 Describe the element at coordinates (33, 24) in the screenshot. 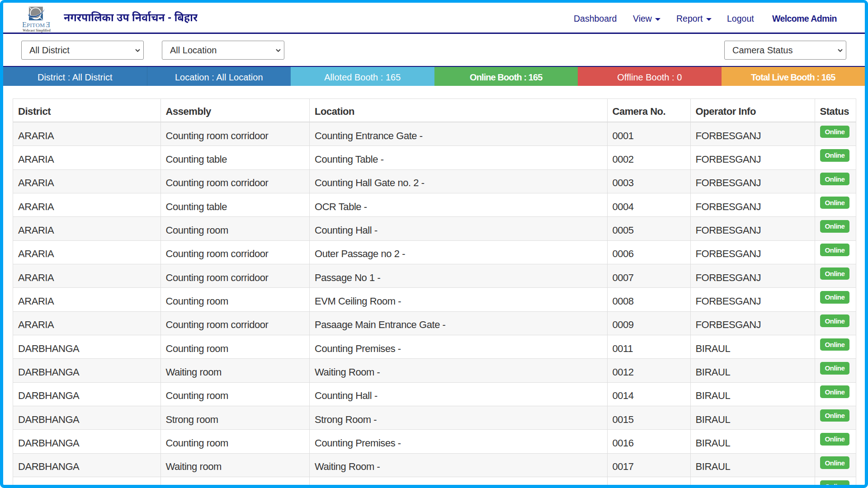

I see `svg-text: EPITOM` at that location.